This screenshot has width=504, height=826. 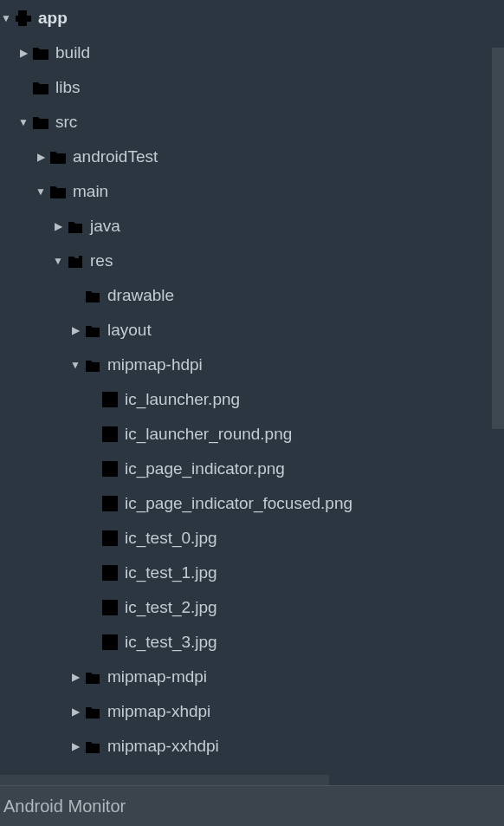 I want to click on tree-node-res: ▼ res, so click(x=252, y=260).